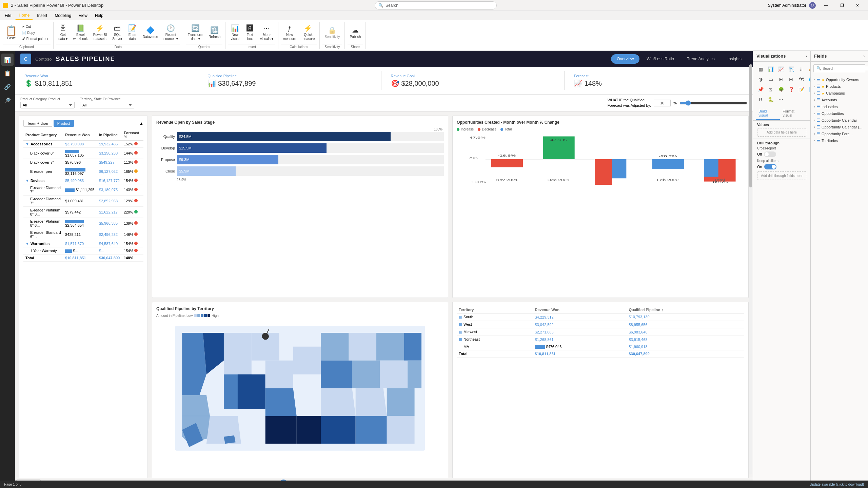  Describe the element at coordinates (214, 33) in the screenshot. I see `refresh-button: 🔃 Refresh` at that location.